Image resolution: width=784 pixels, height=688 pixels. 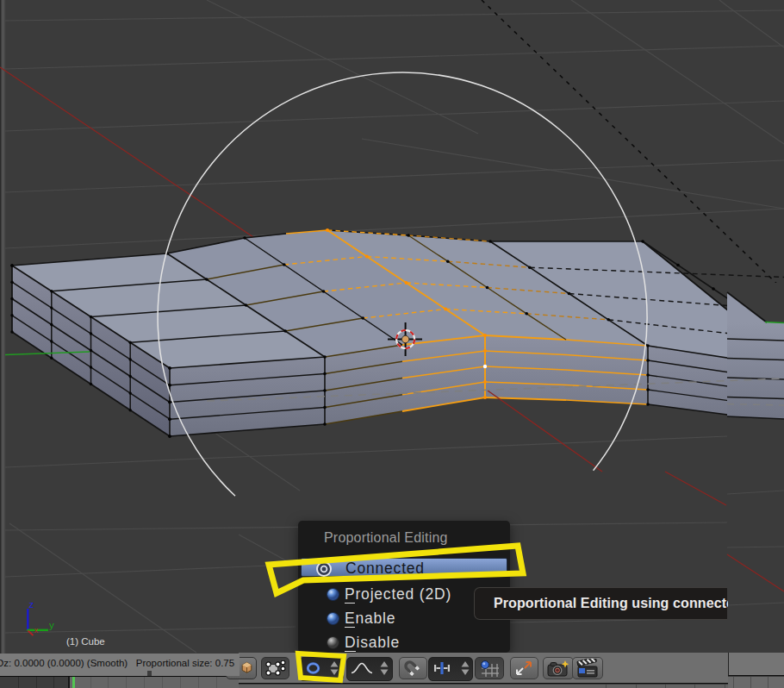 I want to click on svg-text: x, so click(x=36, y=630).